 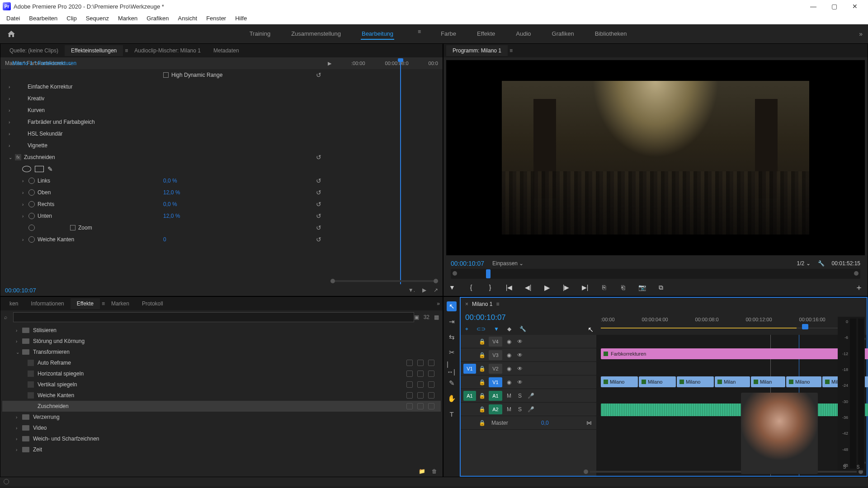 What do you see at coordinates (12, 157) in the screenshot?
I see `collapse-arrow: ⌄` at bounding box center [12, 157].